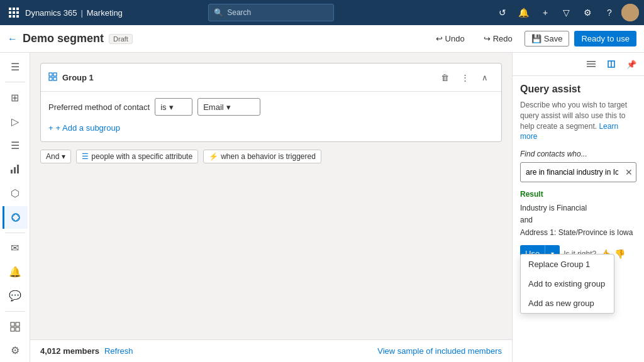 Image resolution: width=644 pixels, height=362 pixels. What do you see at coordinates (611, 64) in the screenshot?
I see `panel-expand-icon` at bounding box center [611, 64].